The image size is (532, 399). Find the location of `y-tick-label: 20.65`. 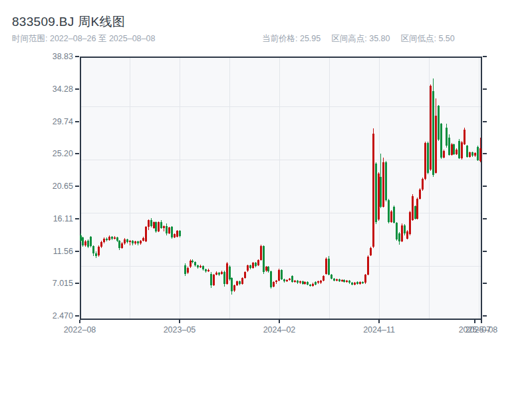

y-tick-label: 20.65 is located at coordinates (47, 186).